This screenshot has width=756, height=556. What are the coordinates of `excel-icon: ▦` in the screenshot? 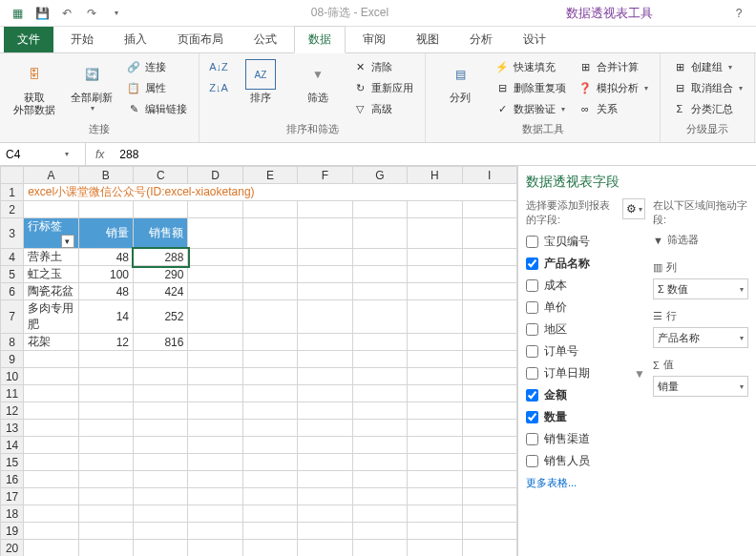 It's located at (17, 13).